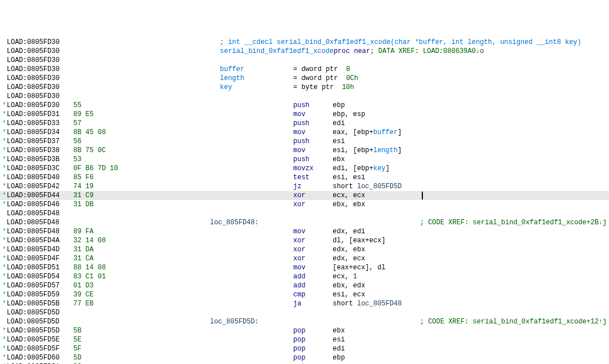 Image resolution: width=609 pixels, height=364 pixels. What do you see at coordinates (304, 358) in the screenshot?
I see `asm-line: *LOAD:0805FD605Dpopebp` at bounding box center [304, 358].